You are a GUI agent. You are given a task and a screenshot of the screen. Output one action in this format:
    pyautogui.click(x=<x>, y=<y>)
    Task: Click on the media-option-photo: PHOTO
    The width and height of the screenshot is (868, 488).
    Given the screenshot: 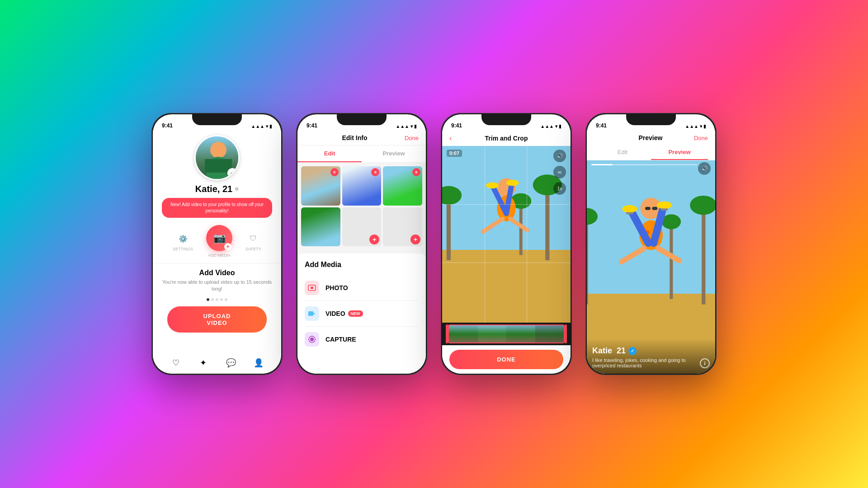 What is the action you would take?
    pyautogui.click(x=362, y=288)
    